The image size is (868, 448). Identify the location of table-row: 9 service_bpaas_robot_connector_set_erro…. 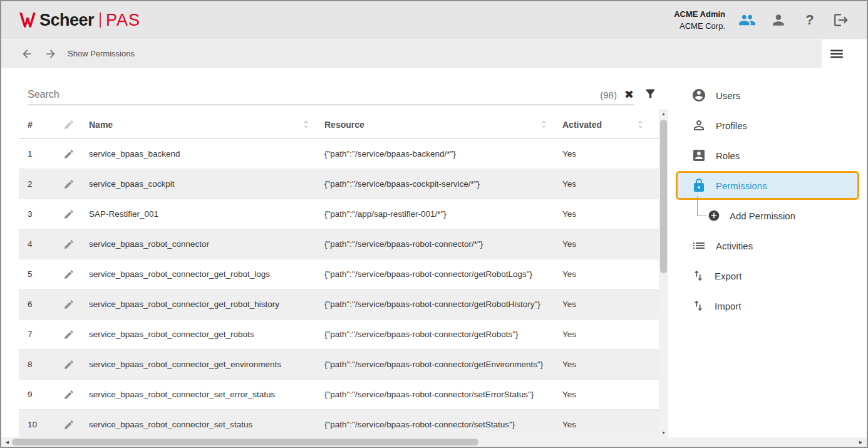
(339, 395).